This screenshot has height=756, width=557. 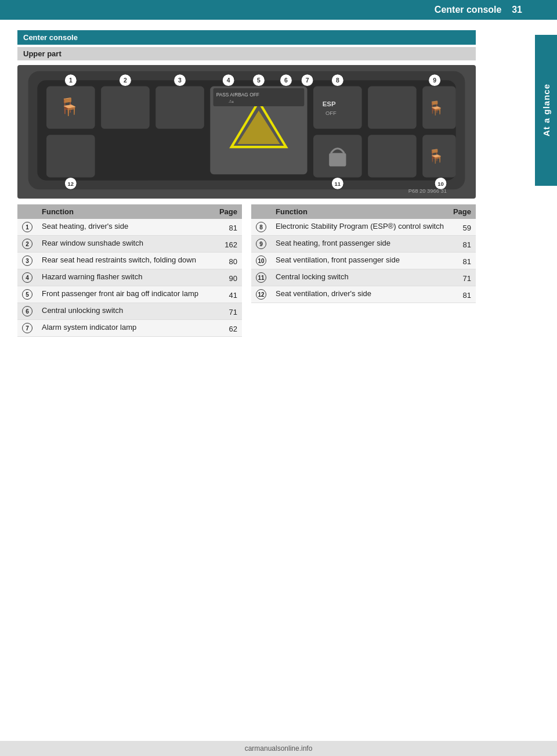 What do you see at coordinates (360, 228) in the screenshot?
I see `row-function: Electronic Stability Program (ESP®) cont…` at bounding box center [360, 228].